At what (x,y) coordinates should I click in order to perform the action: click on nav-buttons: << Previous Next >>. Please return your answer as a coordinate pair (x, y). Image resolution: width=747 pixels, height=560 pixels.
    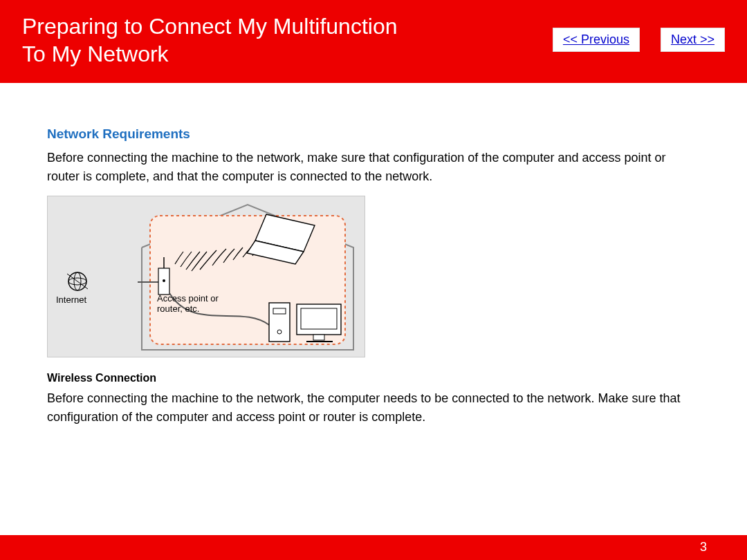
    Looking at the image, I should click on (639, 40).